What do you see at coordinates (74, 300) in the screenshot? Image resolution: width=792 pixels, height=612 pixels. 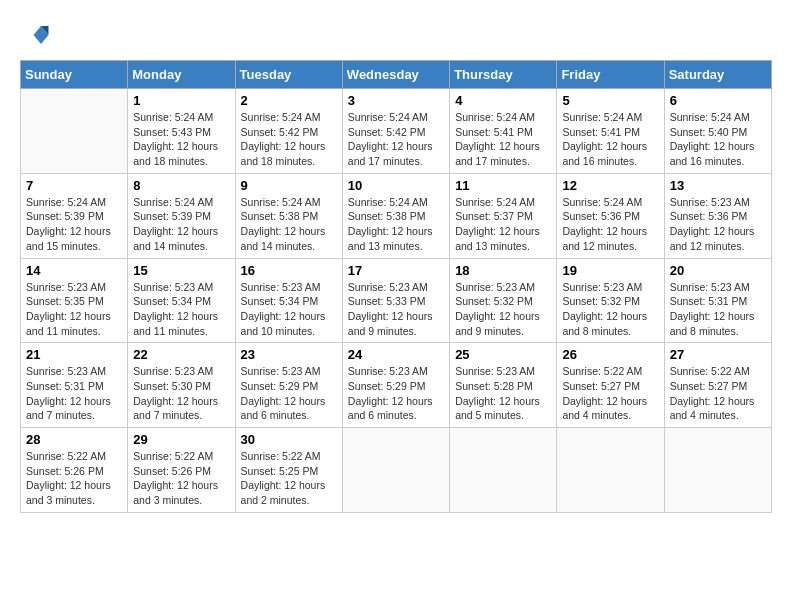 I see `calendar-cell: 14Sunrise: 5:23 AM Sunset: 5:35 PM Dayli…` at bounding box center [74, 300].